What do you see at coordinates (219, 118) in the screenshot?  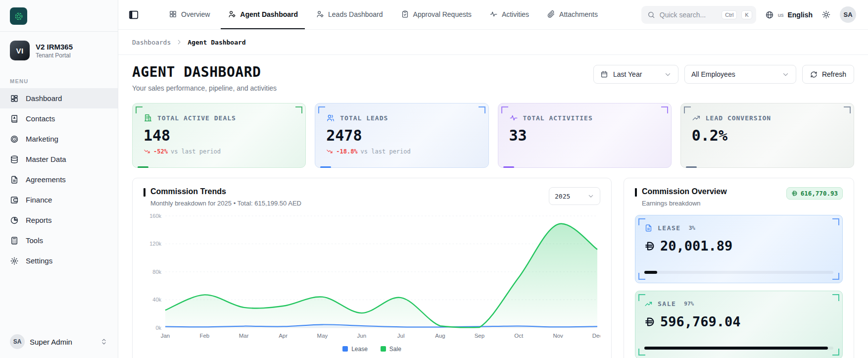 I see `kpi-head: TOTAL ACTIVE DEALS` at bounding box center [219, 118].